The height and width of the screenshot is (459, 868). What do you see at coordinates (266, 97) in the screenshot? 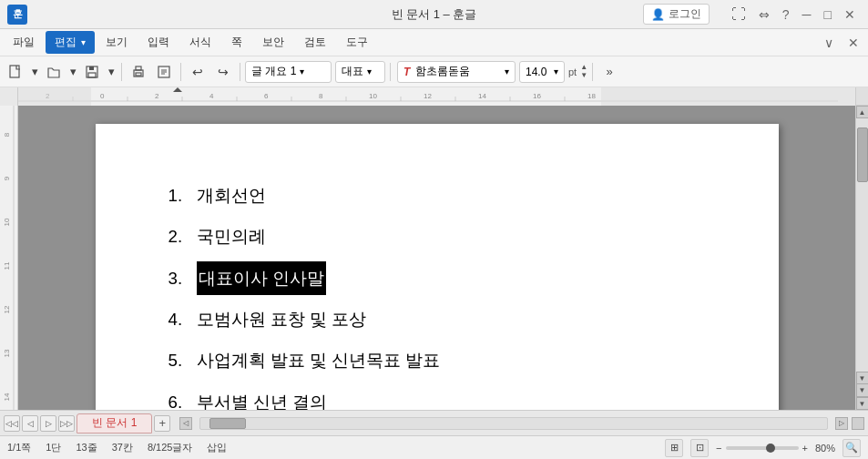
I see `svg-text: 6` at bounding box center [266, 97].